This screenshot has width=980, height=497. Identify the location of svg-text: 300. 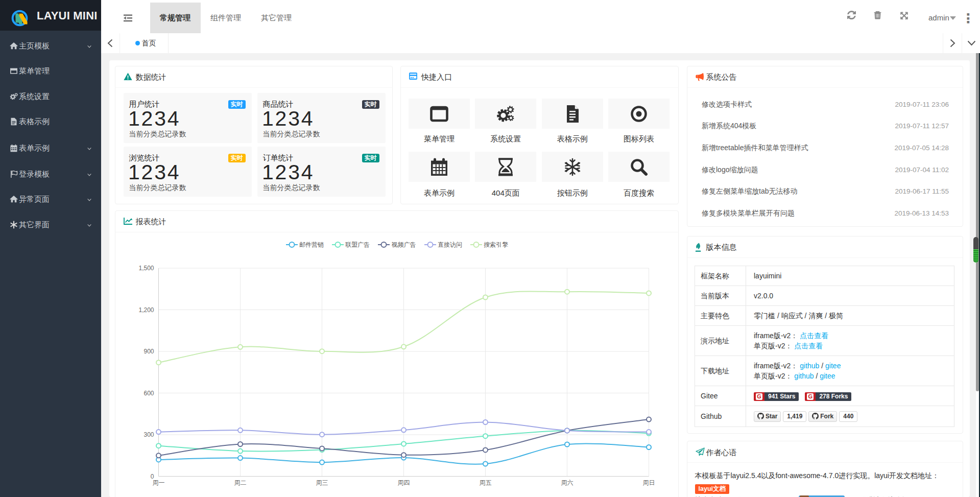
(149, 435).